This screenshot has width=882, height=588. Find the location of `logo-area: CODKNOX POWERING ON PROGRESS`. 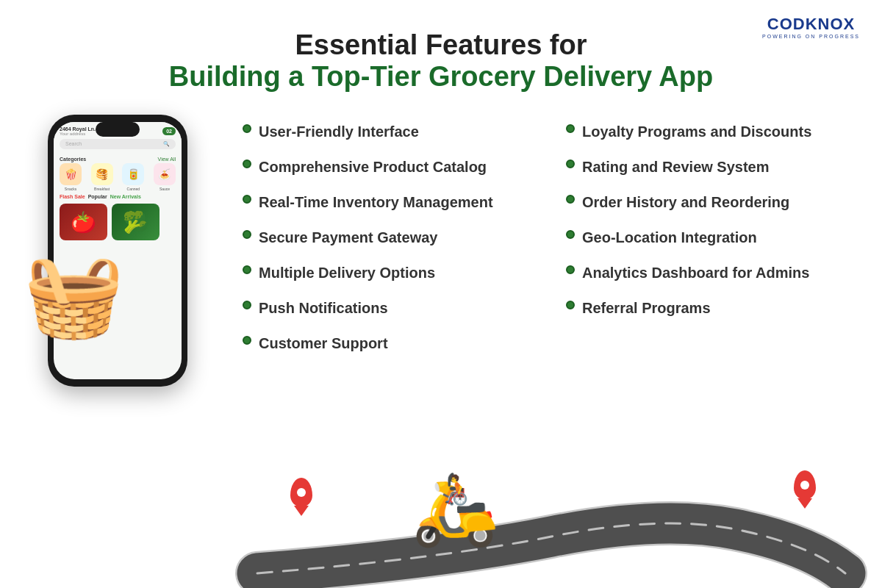

logo-area: CODKNOX POWERING ON PROGRESS is located at coordinates (811, 26).